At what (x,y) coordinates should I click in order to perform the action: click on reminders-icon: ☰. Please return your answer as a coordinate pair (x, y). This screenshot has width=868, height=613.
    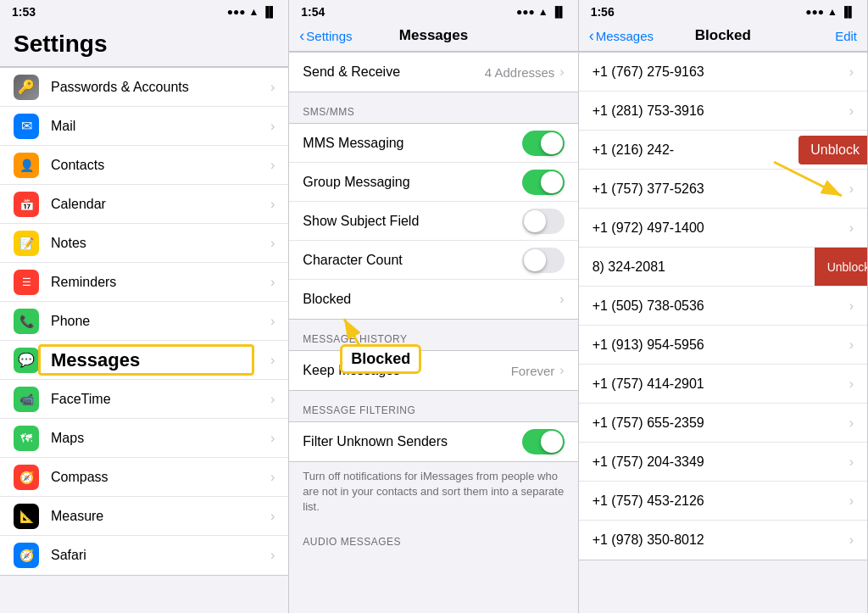
    Looking at the image, I should click on (26, 282).